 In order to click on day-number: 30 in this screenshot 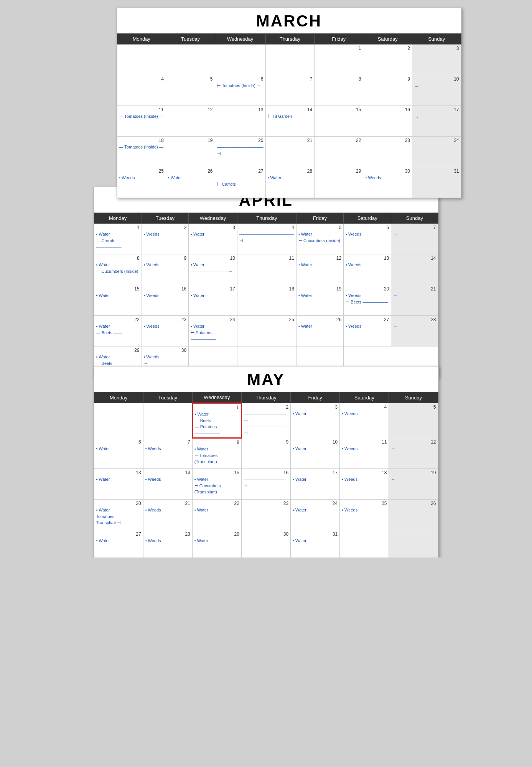, I will do `click(266, 534)`.